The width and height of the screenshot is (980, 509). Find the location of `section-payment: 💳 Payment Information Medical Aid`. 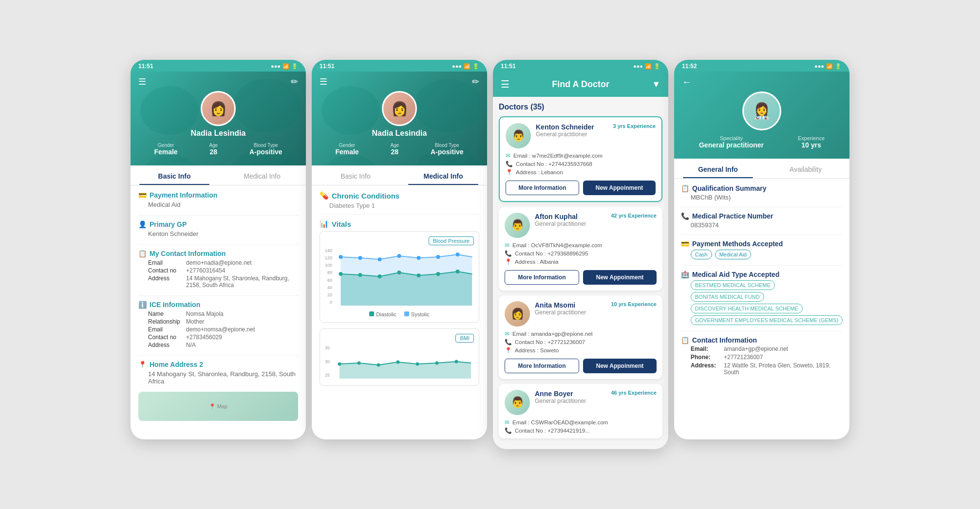

section-payment: 💳 Payment Information Medical Aid is located at coordinates (218, 200).